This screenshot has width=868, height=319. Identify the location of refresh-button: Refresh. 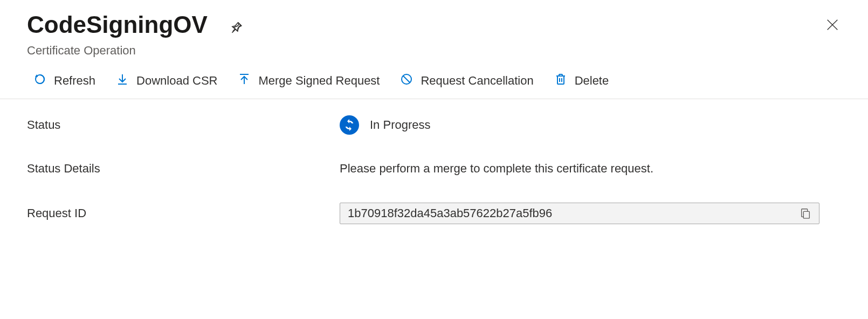
(65, 81).